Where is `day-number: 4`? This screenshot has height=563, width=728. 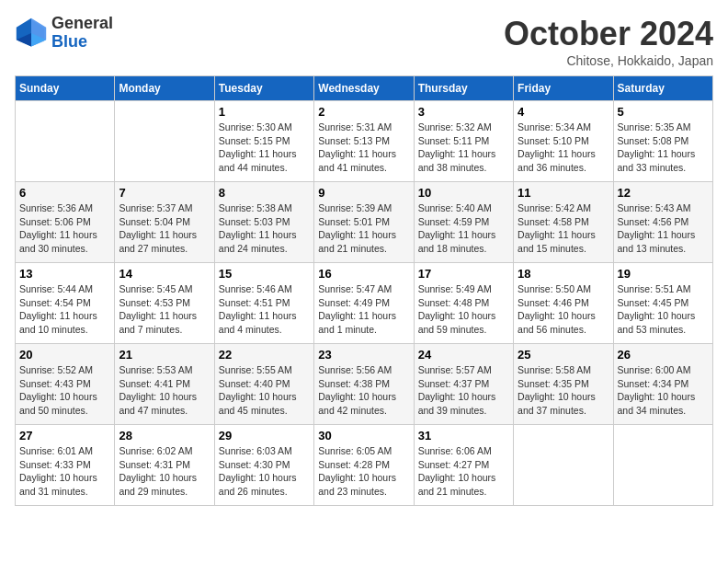 day-number: 4 is located at coordinates (563, 112).